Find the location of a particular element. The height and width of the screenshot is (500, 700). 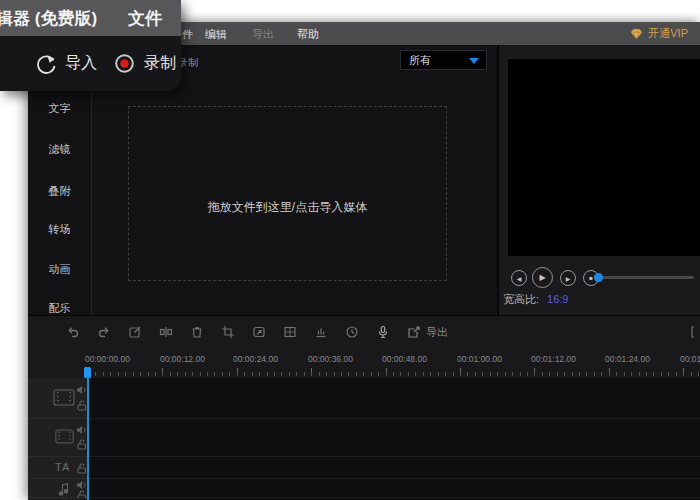

undo-icon is located at coordinates (73, 332).